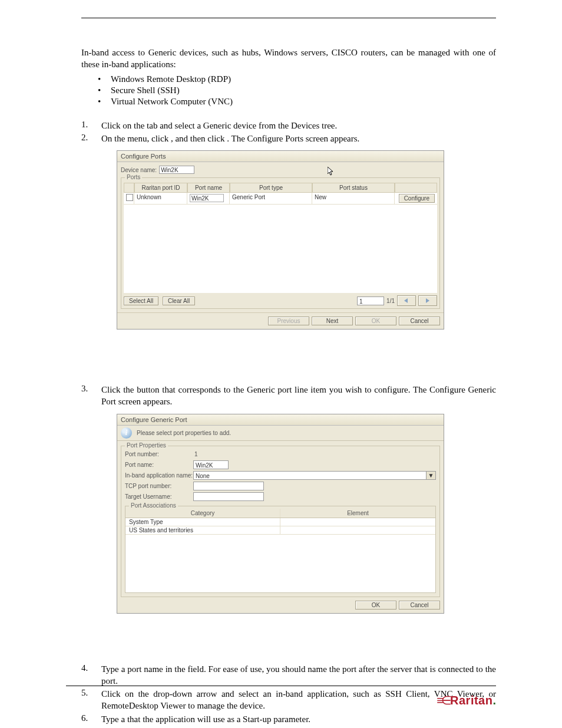  I want to click on step-number: 1., so click(91, 125).